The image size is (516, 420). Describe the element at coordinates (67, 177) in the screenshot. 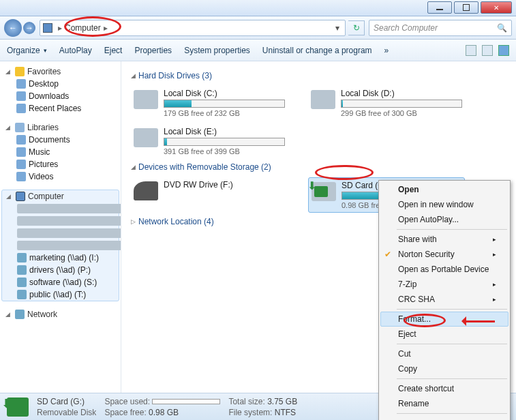

I see `sidebar-item-videos: Videos` at that location.